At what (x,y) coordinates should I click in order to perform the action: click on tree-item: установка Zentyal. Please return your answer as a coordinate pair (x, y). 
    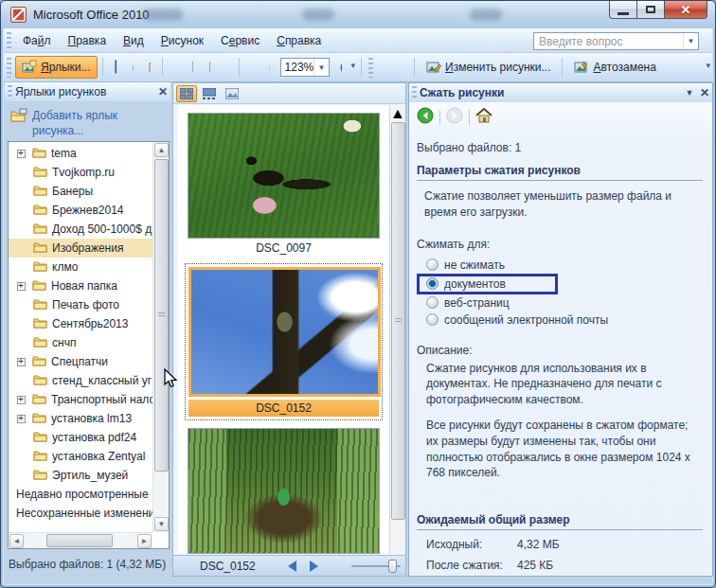
    Looking at the image, I should click on (81, 456).